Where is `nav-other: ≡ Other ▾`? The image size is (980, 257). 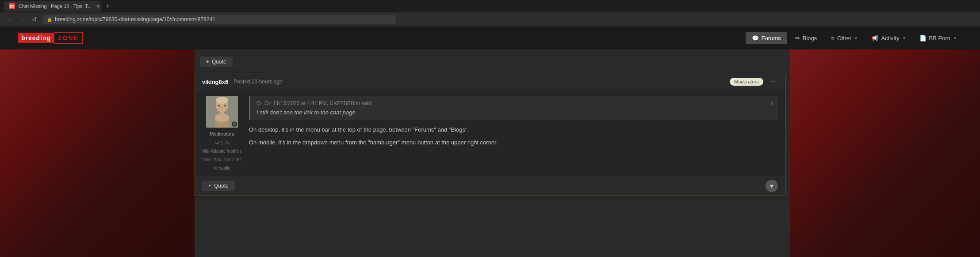
nav-other: ≡ Other ▾ is located at coordinates (844, 38).